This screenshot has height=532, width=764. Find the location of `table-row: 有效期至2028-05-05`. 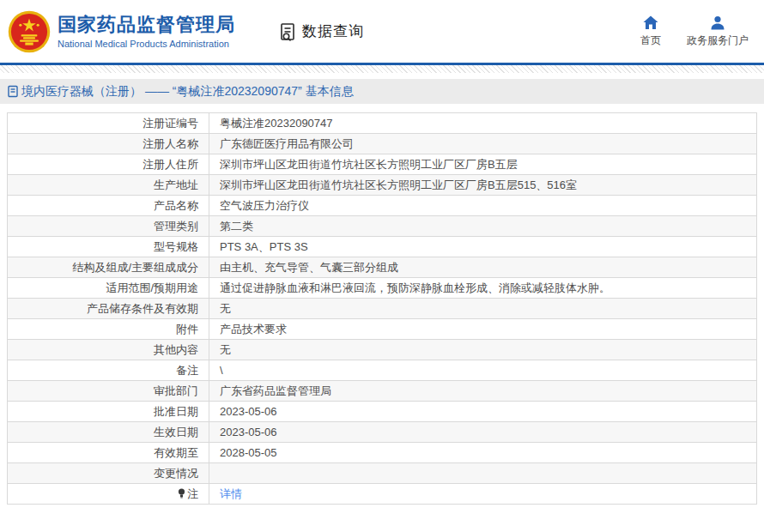

table-row: 有效期至2028-05-05 is located at coordinates (383, 453).